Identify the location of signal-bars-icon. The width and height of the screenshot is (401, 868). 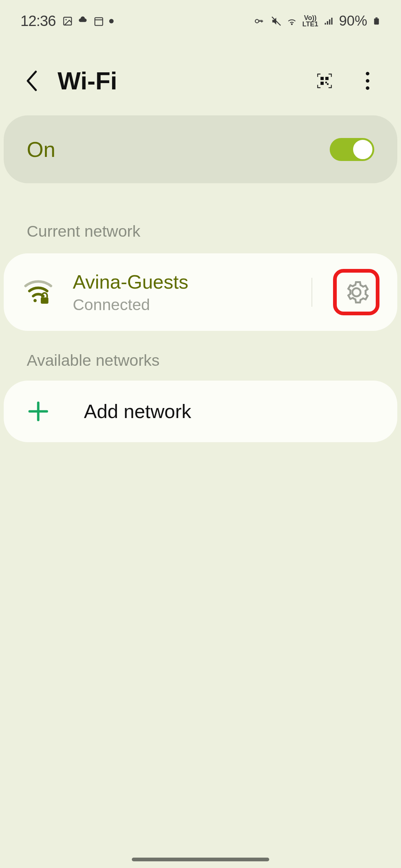
(329, 21).